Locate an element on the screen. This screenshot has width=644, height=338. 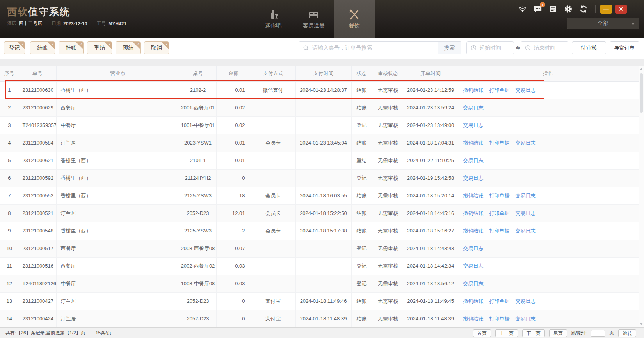
table-row: 3T24012359357中餐厅1001-中餐厅010.02登记无需审核2024… is located at coordinates (319, 125).